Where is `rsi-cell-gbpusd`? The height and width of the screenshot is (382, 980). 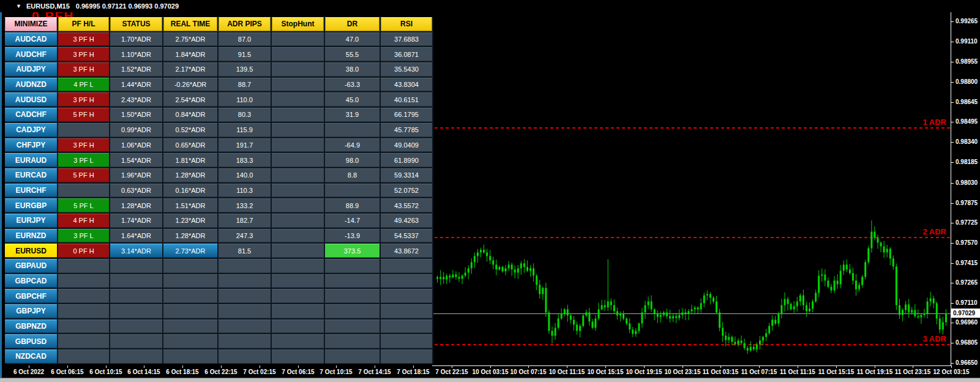
rsi-cell-gbpusd is located at coordinates (406, 342).